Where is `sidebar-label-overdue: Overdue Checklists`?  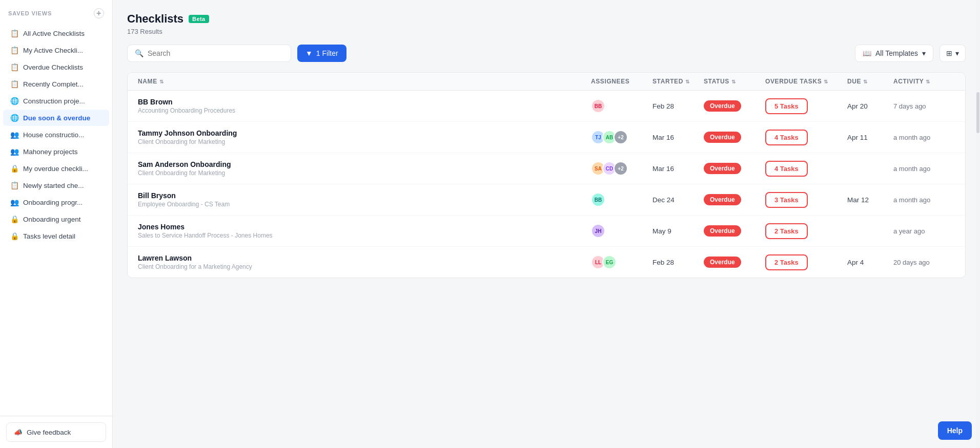 sidebar-label-overdue: Overdue Checklists is located at coordinates (53, 68).